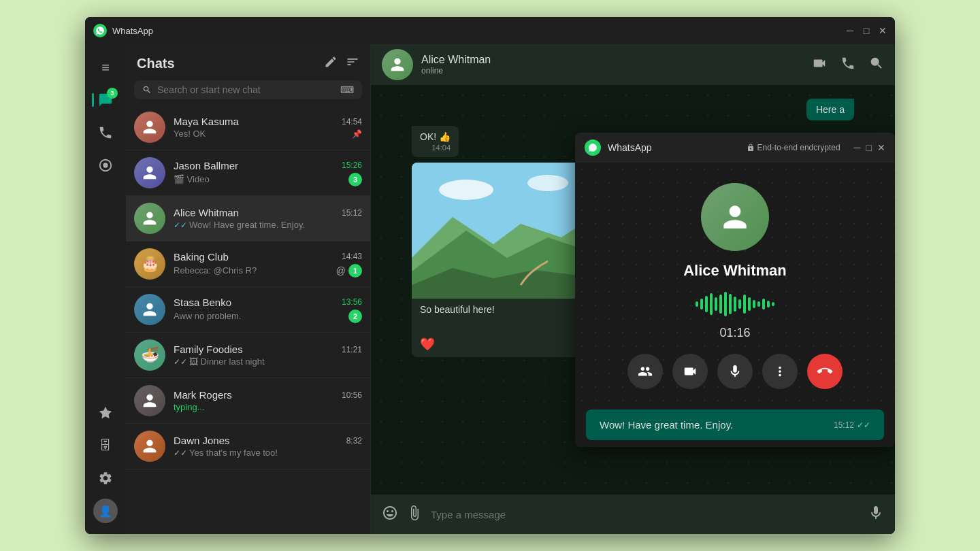 This screenshot has height=551, width=980. Describe the element at coordinates (735, 217) in the screenshot. I see `call-avatar` at that location.